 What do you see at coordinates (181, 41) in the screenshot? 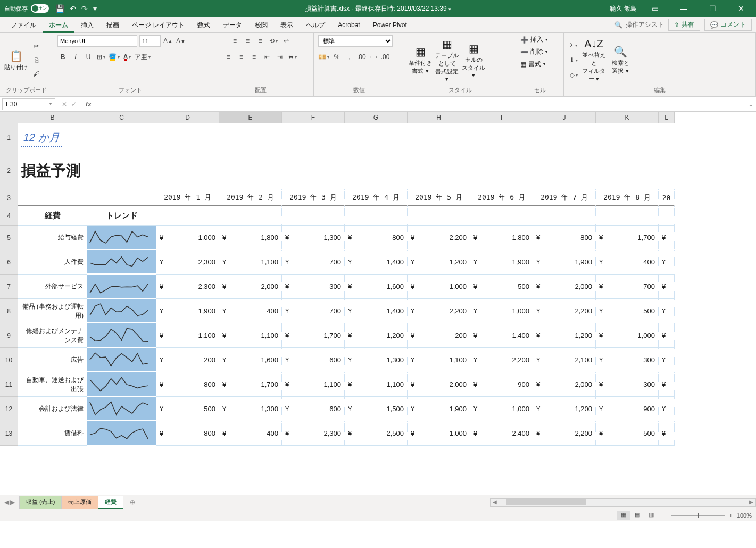
I see `decrease-font-icon: A▼` at bounding box center [181, 41].